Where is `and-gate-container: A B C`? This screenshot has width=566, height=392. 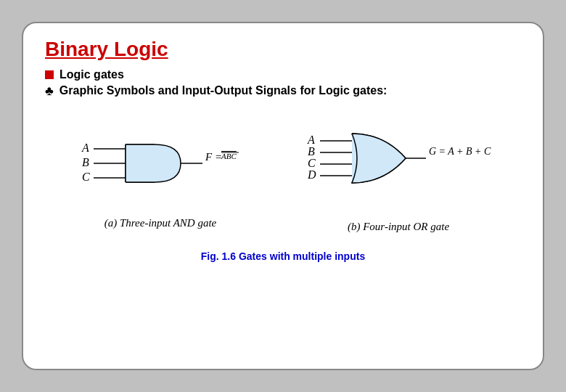
and-gate-container: A B C is located at coordinates (160, 173).